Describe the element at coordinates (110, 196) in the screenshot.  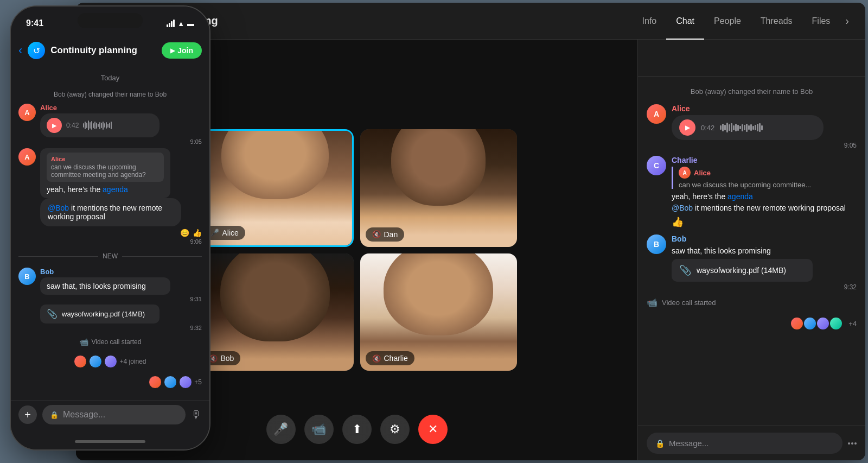
I see `alice-reply-message: A Alice can we discuss the upcoming comm…` at that location.